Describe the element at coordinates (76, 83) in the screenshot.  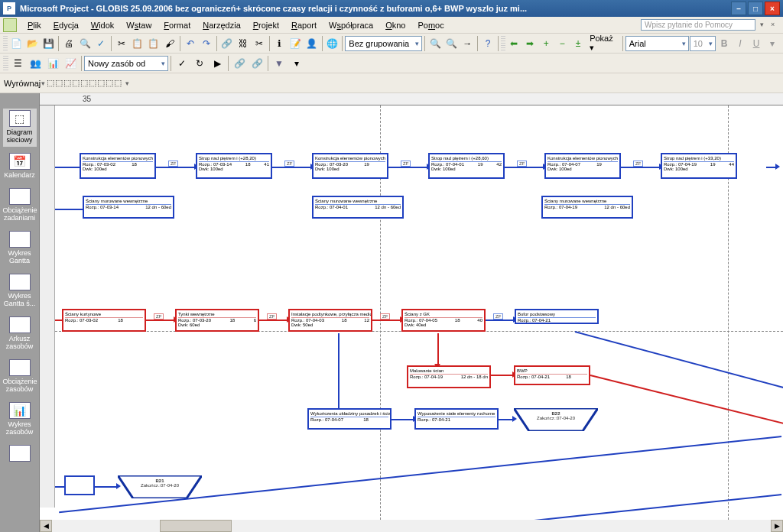
I see `level-btn-4: ⬚` at that location.